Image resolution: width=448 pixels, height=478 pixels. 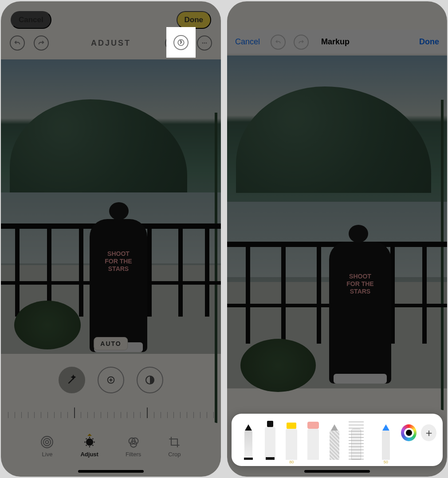 I want to click on markup-highlight, so click(x=181, y=43).